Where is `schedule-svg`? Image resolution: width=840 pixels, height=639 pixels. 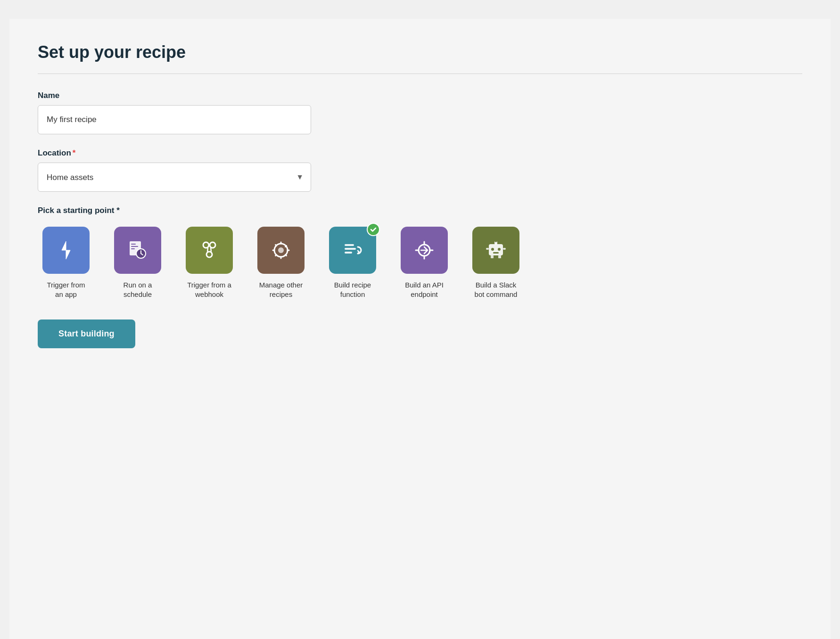
schedule-svg is located at coordinates (138, 250).